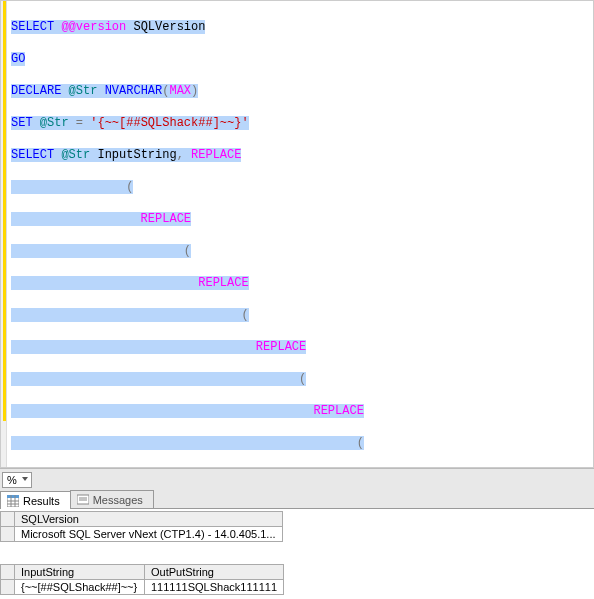 Image resolution: width=594 pixels, height=599 pixels. Describe the element at coordinates (36, 500) in the screenshot. I see `tab-results: Results` at that location.